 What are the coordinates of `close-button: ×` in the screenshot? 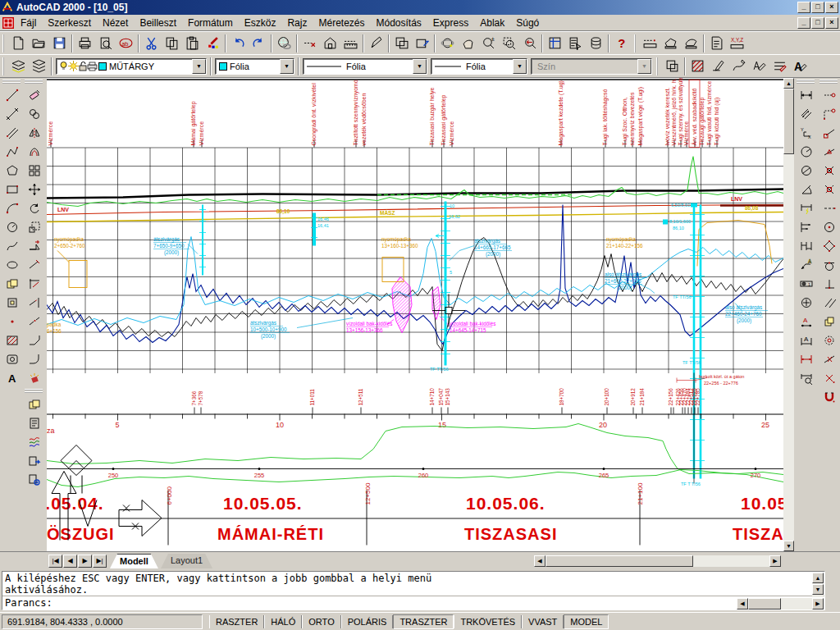 It's located at (832, 7).